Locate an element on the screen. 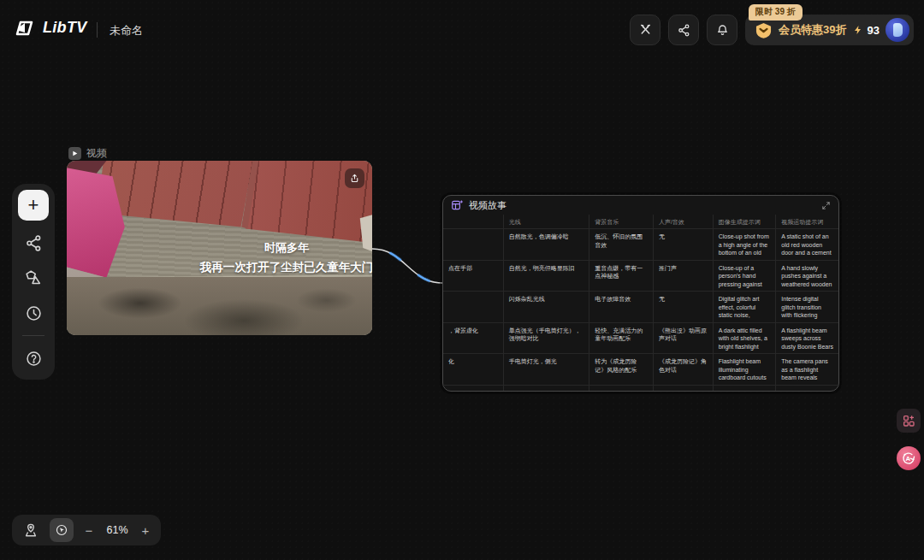 The image size is (924, 560). logo-icon is located at coordinates (25, 28).